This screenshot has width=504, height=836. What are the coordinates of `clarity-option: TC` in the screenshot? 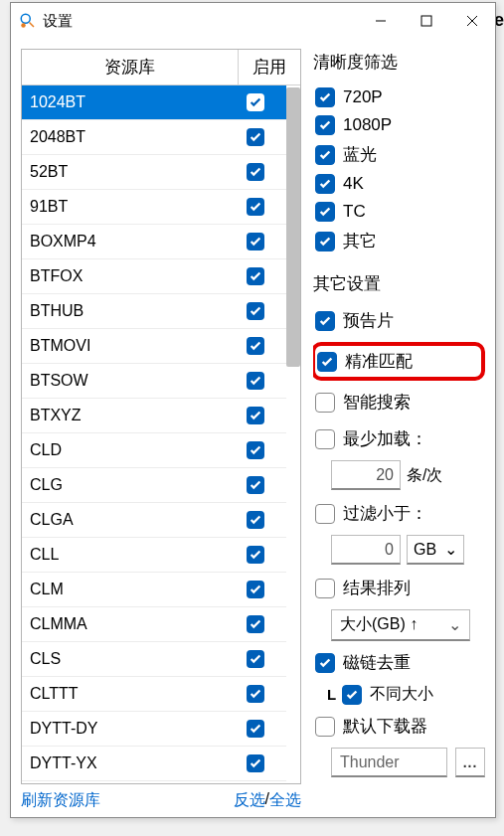 It's located at (400, 212).